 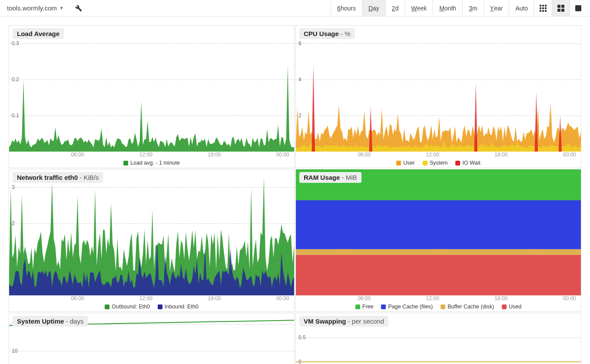 What do you see at coordinates (471, 307) in the screenshot?
I see `legend-label: Buffer Cache (disk)` at bounding box center [471, 307].